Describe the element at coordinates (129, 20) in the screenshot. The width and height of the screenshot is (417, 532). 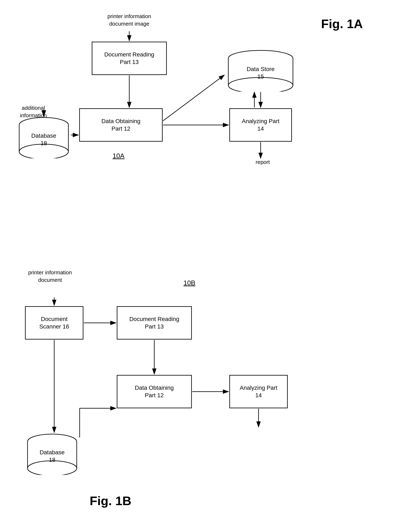
I see `fig1a-printer-info-label: printer information document image` at that location.